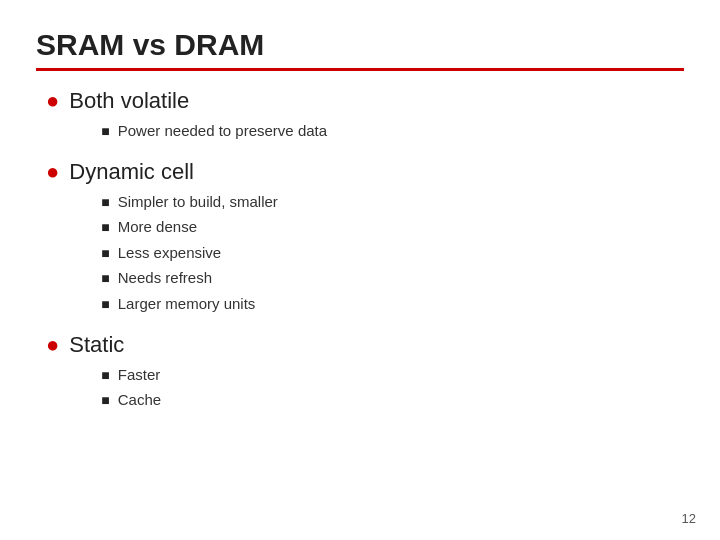  Describe the element at coordinates (190, 202) in the screenshot. I see `list-item: ■ Simpler to build, smaller` at that location.